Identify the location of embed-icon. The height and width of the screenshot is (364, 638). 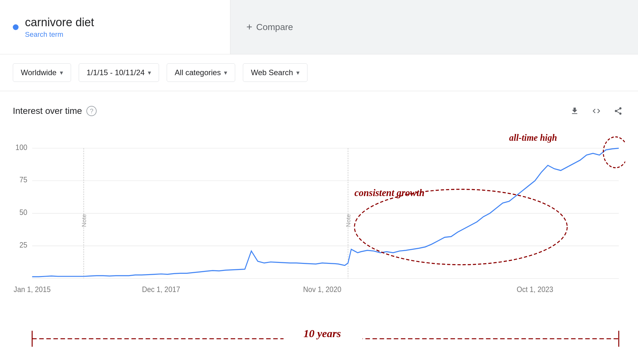
(596, 111).